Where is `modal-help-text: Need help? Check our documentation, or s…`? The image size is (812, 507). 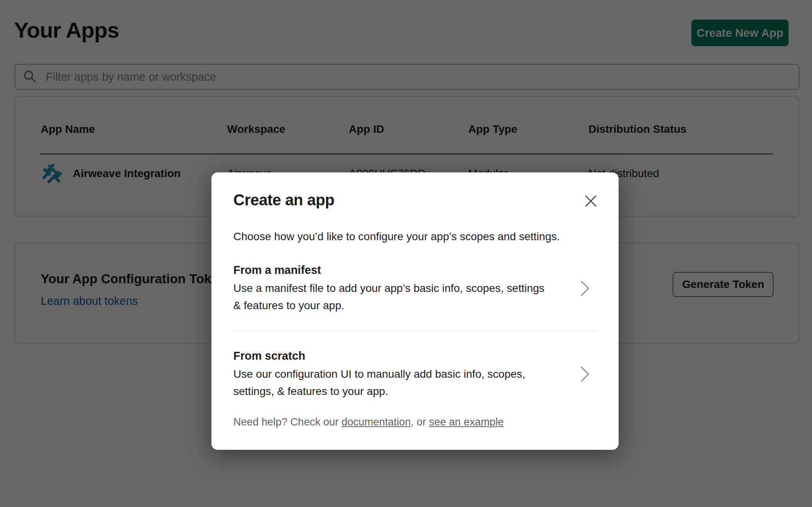
modal-help-text: Need help? Check our documentation, or s… is located at coordinates (415, 422).